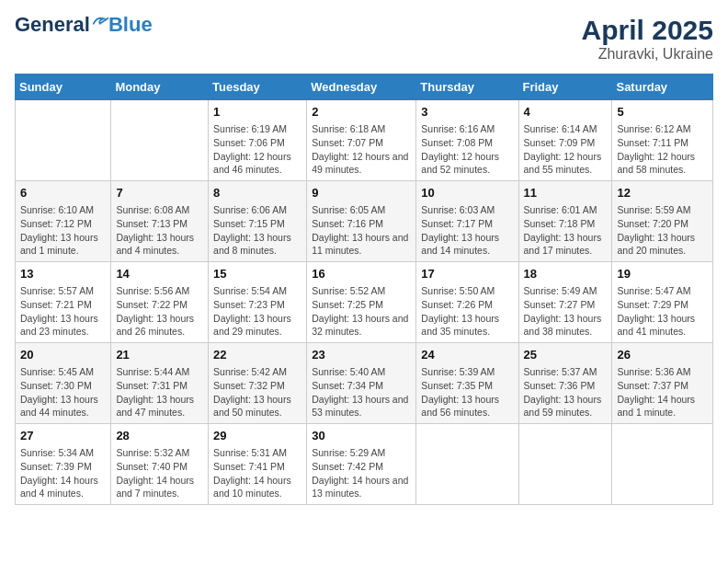 The width and height of the screenshot is (728, 563). I want to click on calendar-day-header: Thursday, so click(467, 87).